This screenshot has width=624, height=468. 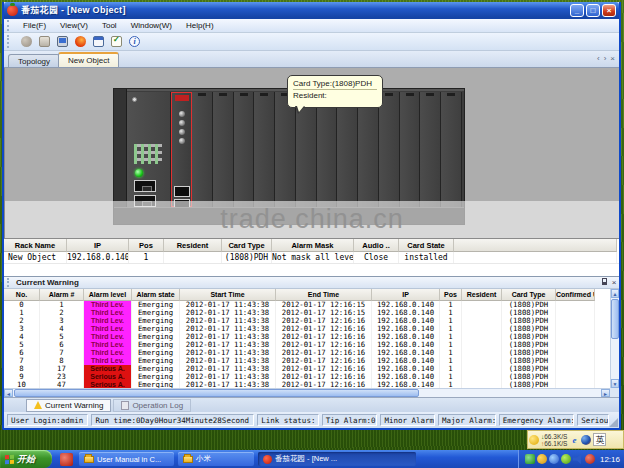 I want to click on close-button: ×, so click(x=609, y=10).